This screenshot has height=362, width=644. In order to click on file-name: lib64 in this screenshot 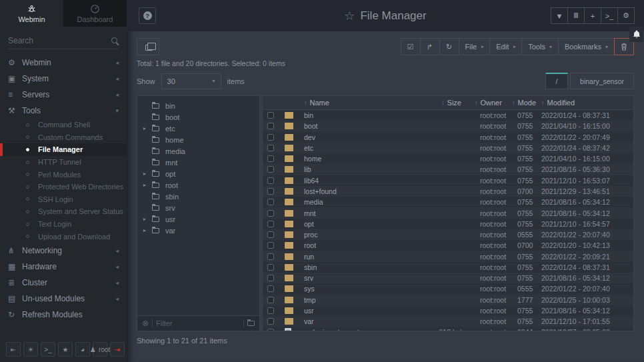, I will do `click(352, 181)`.